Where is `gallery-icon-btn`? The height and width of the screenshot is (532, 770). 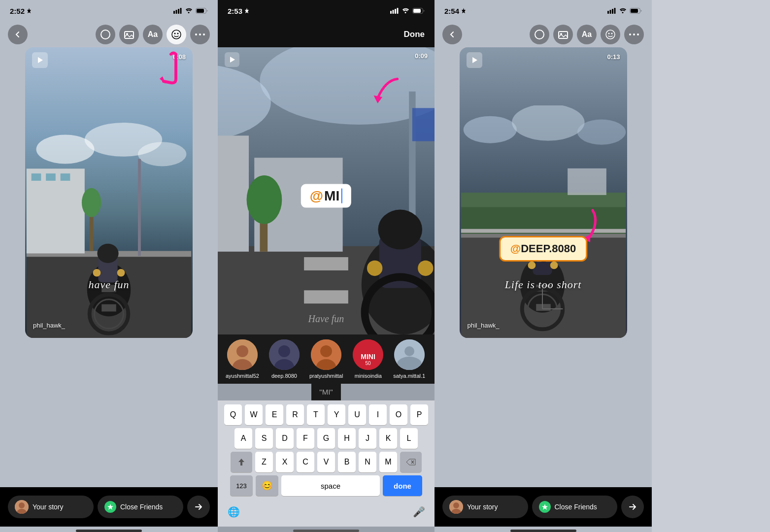 gallery-icon-btn is located at coordinates (129, 34).